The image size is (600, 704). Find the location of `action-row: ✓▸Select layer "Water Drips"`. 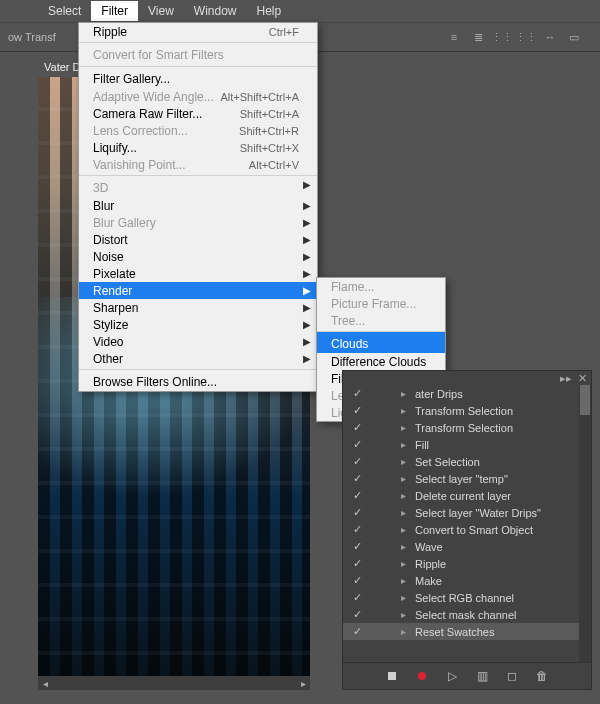

action-row: ✓▸Select layer "Water Drips" is located at coordinates (467, 512).